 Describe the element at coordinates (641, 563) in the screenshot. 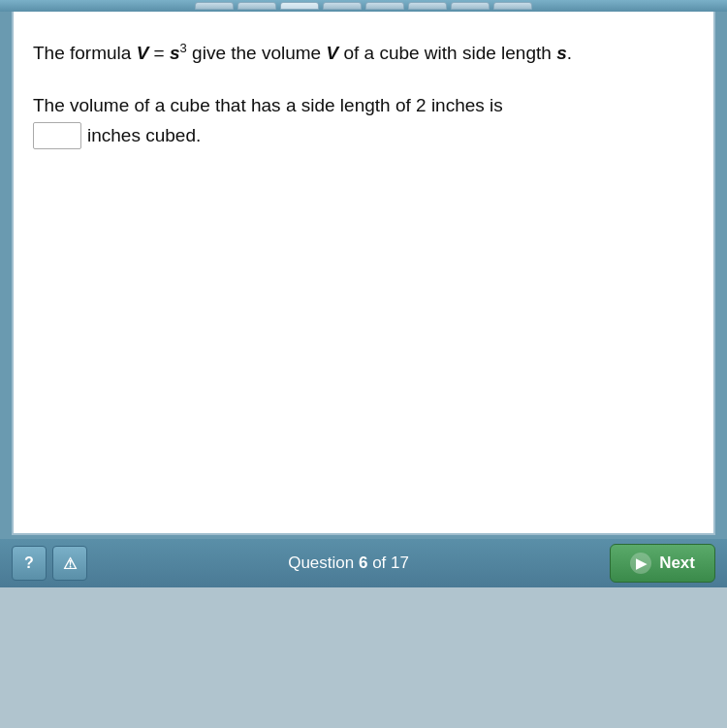

I see `next-arrow-icon: ▶` at that location.